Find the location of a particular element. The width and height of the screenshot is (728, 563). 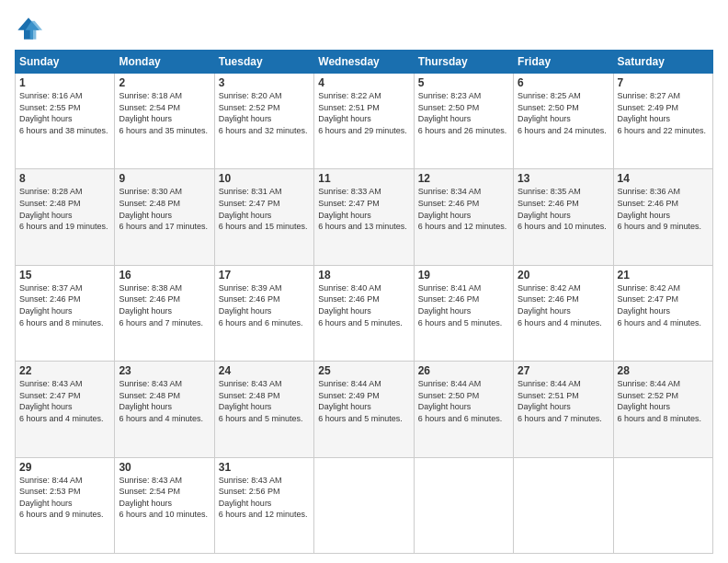

calendar-cell: 1 Sunrise: 8:16 AM Sunset: 2:55 PM Dayli… is located at coordinates (65, 121).